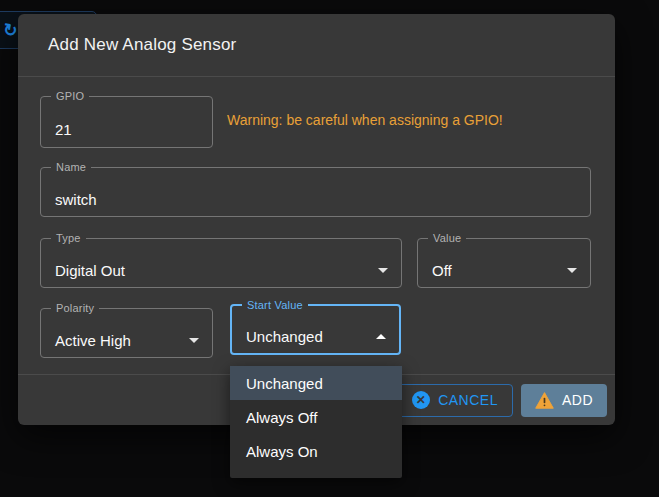 The width and height of the screenshot is (659, 497). Describe the element at coordinates (70, 96) in the screenshot. I see `gpio-label: GPIO` at that location.